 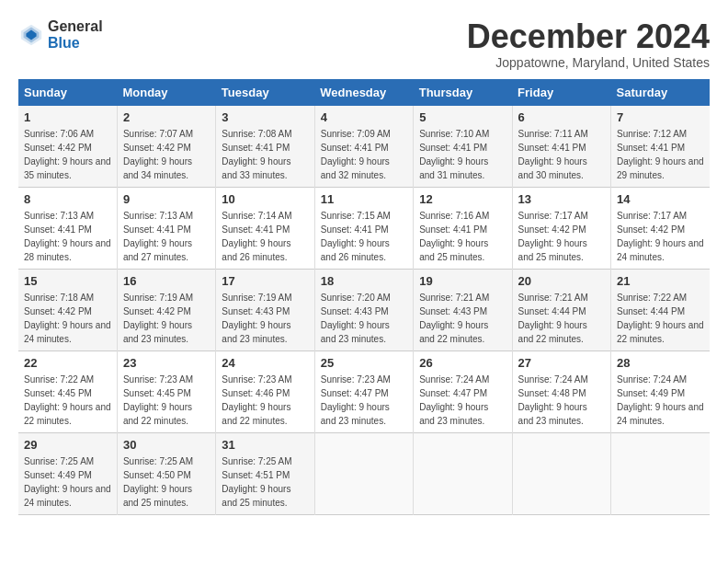 What do you see at coordinates (265, 147) in the screenshot?
I see `calendar-cell: 3Sunrise: 7:08 AMSunset: 4:41 PMDaylight…` at bounding box center [265, 147].